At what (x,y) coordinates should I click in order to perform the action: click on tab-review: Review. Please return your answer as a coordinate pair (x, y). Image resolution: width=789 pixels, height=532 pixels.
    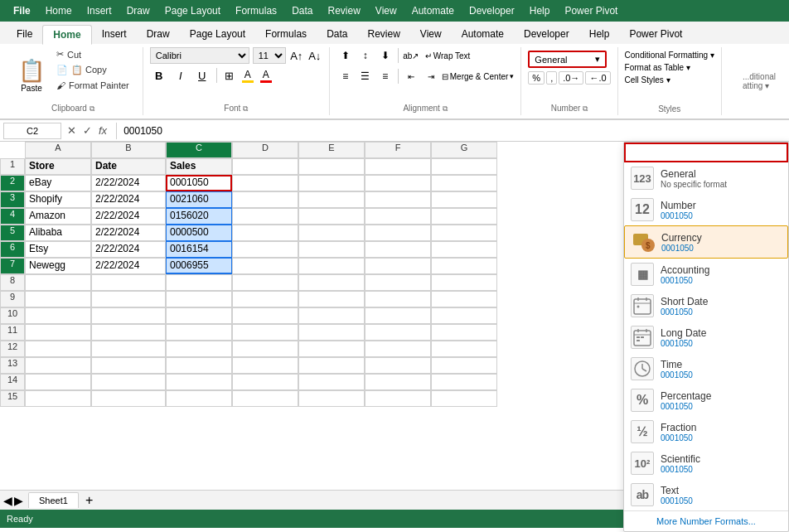
    Looking at the image, I should click on (383, 35).